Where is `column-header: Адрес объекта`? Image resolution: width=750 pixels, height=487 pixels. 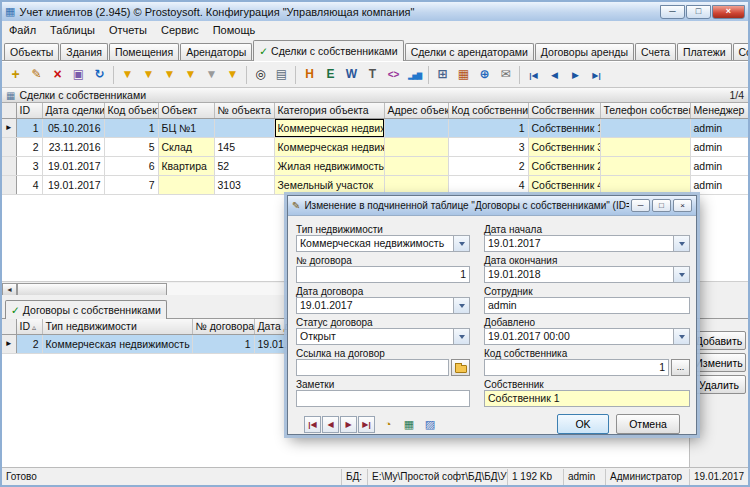
column-header: Адрес объекта is located at coordinates (416, 110).